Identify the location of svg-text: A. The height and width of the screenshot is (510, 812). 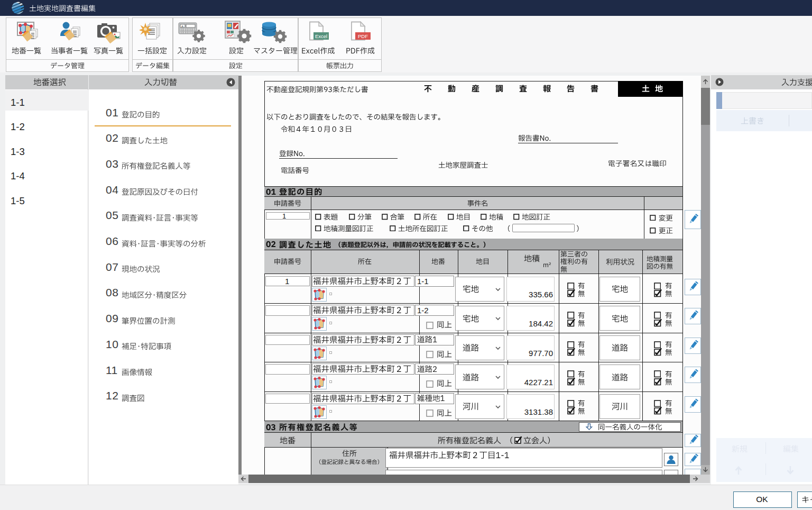
(182, 26).